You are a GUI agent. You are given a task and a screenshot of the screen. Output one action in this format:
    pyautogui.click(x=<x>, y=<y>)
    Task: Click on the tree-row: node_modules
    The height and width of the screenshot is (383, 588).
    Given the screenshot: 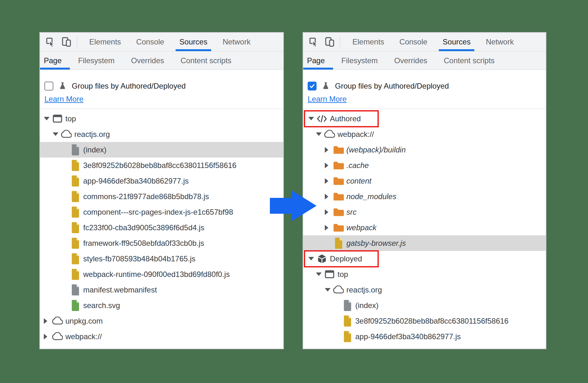 What is the action you would take?
    pyautogui.click(x=424, y=196)
    